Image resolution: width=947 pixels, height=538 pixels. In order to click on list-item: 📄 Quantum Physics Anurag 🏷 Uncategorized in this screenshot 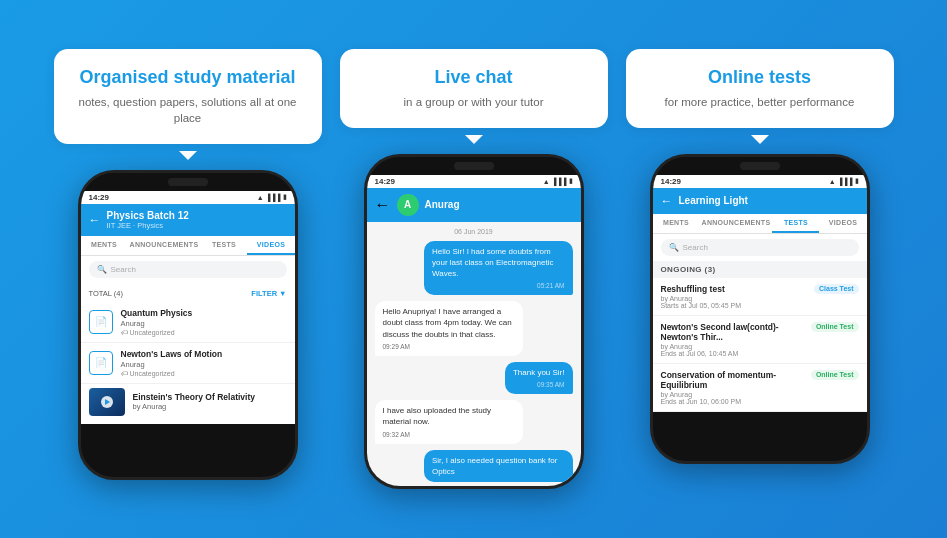, I will do `click(188, 322)`.